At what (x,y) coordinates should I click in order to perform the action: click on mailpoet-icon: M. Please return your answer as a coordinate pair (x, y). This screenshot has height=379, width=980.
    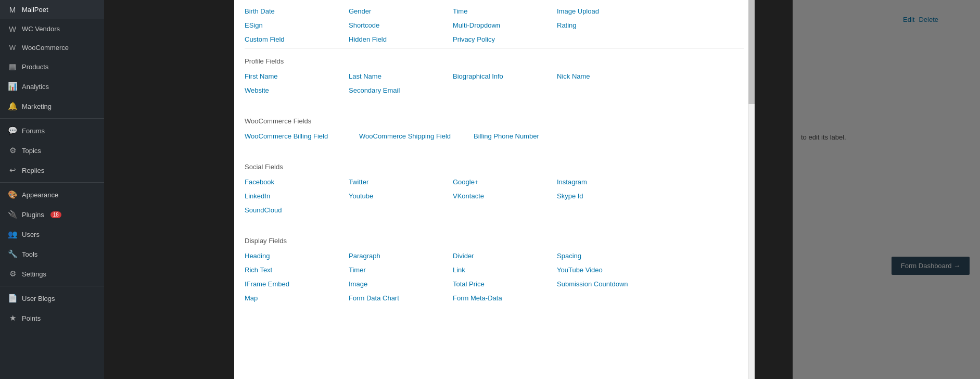
    Looking at the image, I should click on (12, 9).